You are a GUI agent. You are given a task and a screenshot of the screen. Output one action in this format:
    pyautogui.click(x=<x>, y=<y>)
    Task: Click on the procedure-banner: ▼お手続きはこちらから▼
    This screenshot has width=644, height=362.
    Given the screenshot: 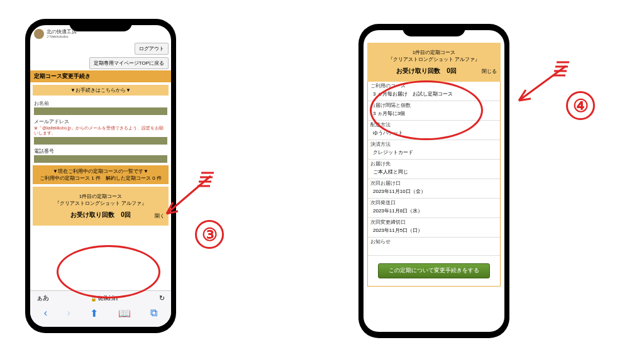 What is the action you would take?
    pyautogui.click(x=101, y=90)
    